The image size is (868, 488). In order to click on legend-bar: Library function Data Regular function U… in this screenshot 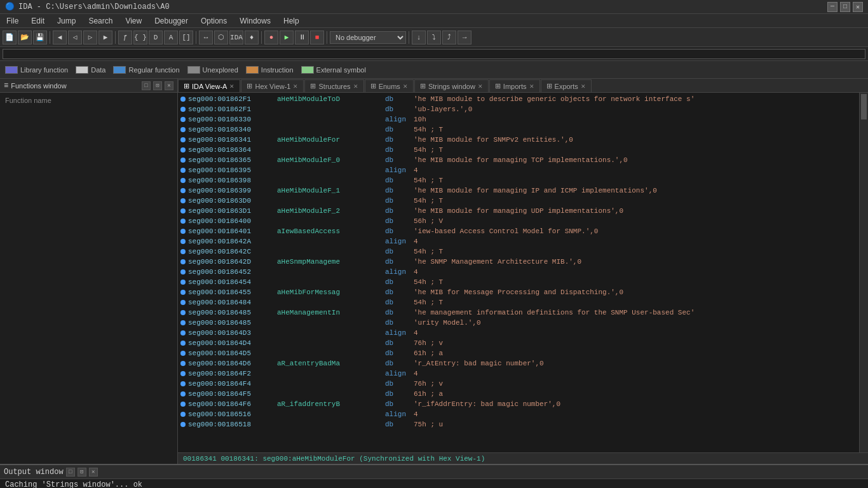, I will do `click(434, 70)`.